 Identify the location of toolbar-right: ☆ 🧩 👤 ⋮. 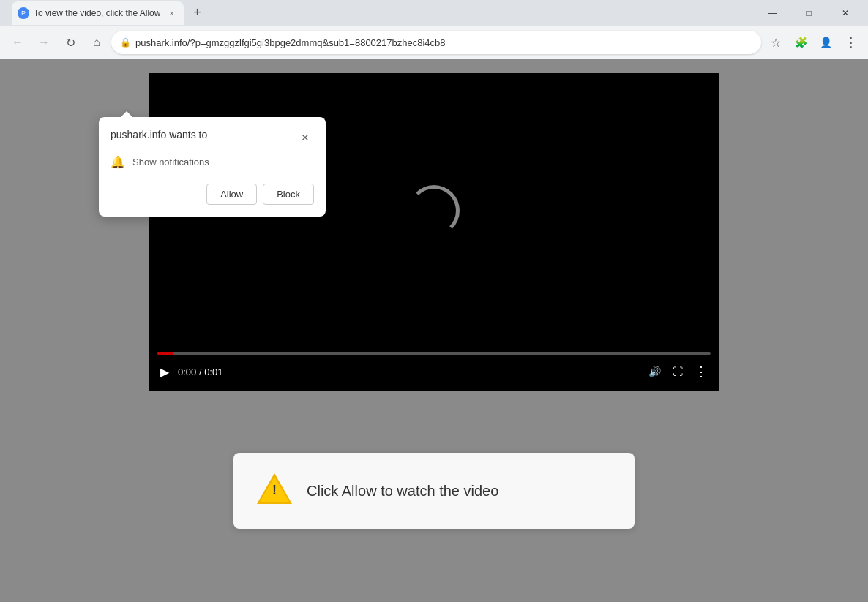
(813, 42).